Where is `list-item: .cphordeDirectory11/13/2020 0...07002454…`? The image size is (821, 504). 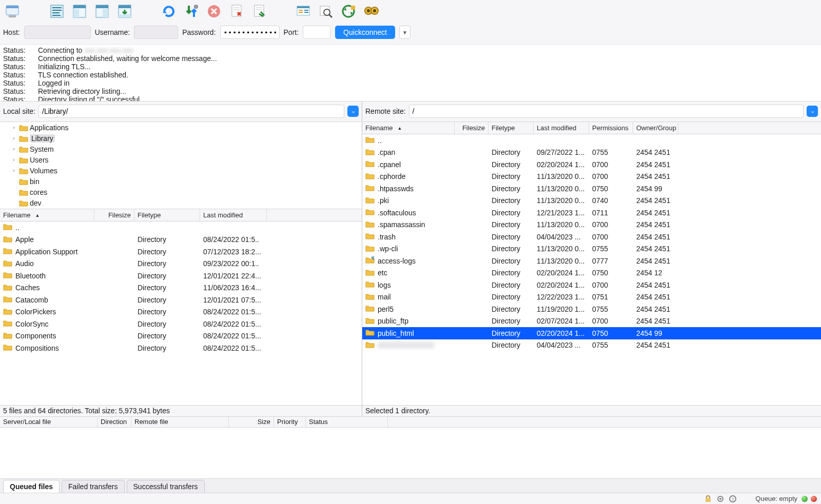 list-item: .cphordeDirectory11/13/2020 0...07002454… is located at coordinates (592, 177).